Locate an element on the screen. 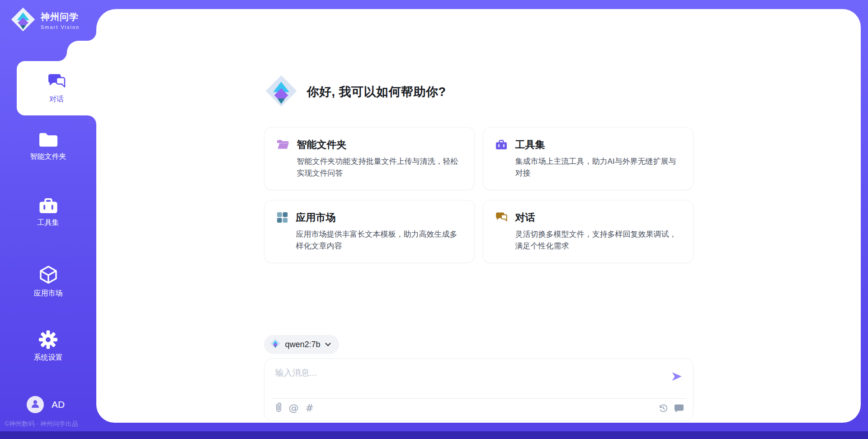 This screenshot has width=868, height=439. sidebar-item-label: 工具集 is located at coordinates (48, 223).